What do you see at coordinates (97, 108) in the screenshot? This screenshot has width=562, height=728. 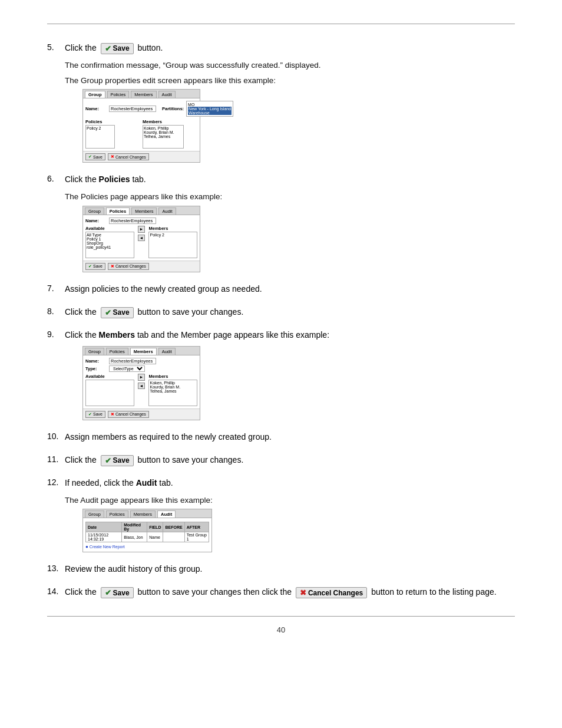 I see `name-label: Name:` at bounding box center [97, 108].